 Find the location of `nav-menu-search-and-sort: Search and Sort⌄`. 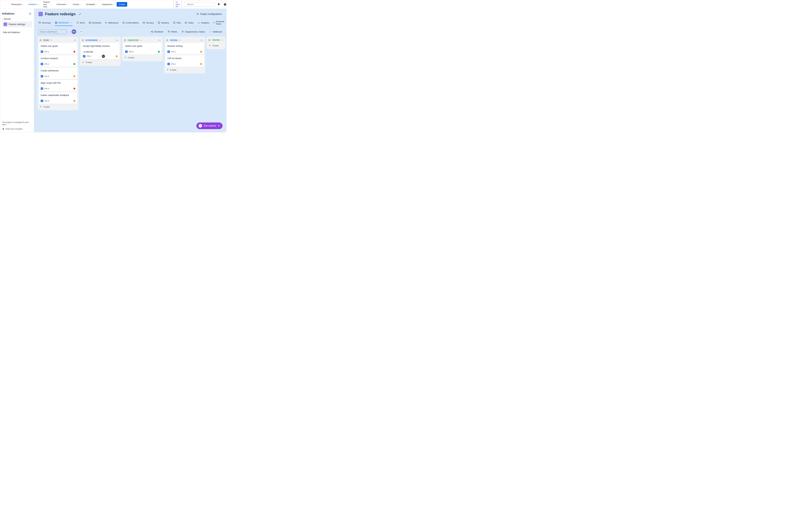

nav-menu-search-and-sort: Search and Sort⌄ is located at coordinates (47, 4).